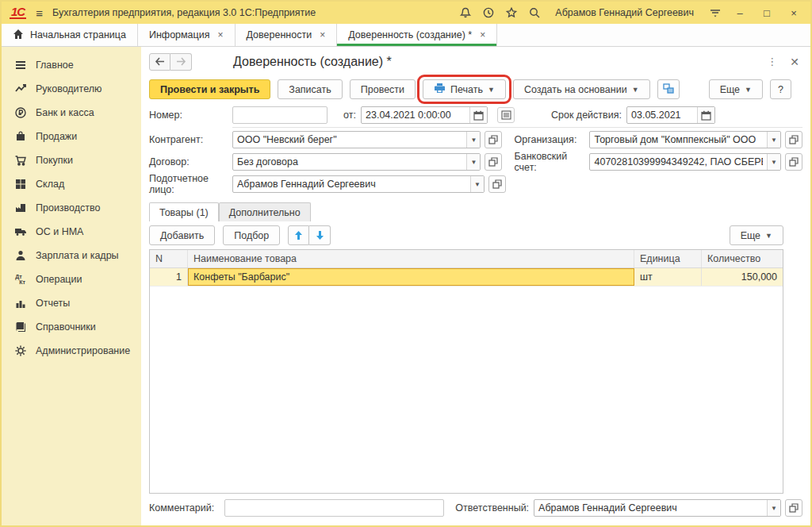 This screenshot has width=812, height=527. Describe the element at coordinates (742, 259) in the screenshot. I see `column-header-qty: Количество` at that location.